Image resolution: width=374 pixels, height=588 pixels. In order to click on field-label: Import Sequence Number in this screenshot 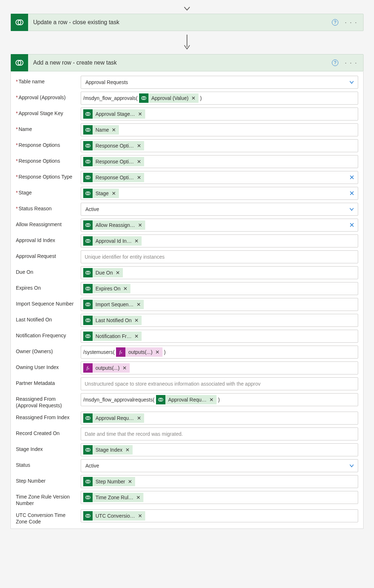, I will do `click(48, 303)`.